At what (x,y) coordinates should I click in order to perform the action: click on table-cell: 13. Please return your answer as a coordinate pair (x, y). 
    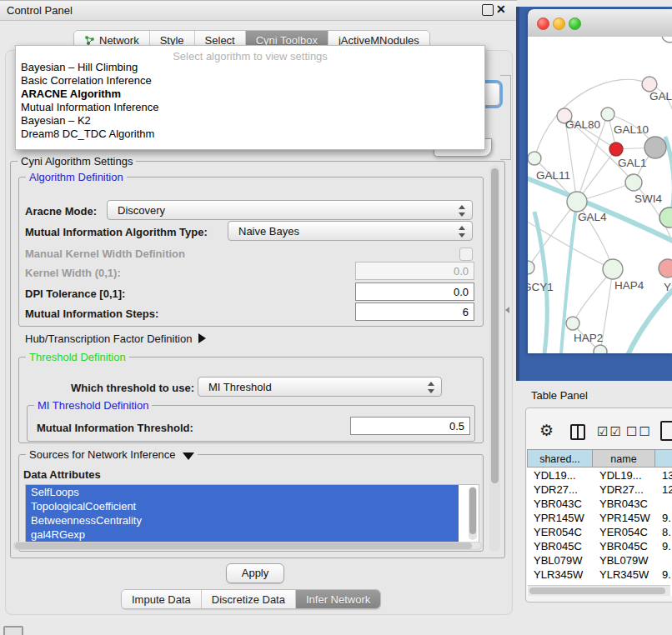
    Looking at the image, I should click on (664, 475).